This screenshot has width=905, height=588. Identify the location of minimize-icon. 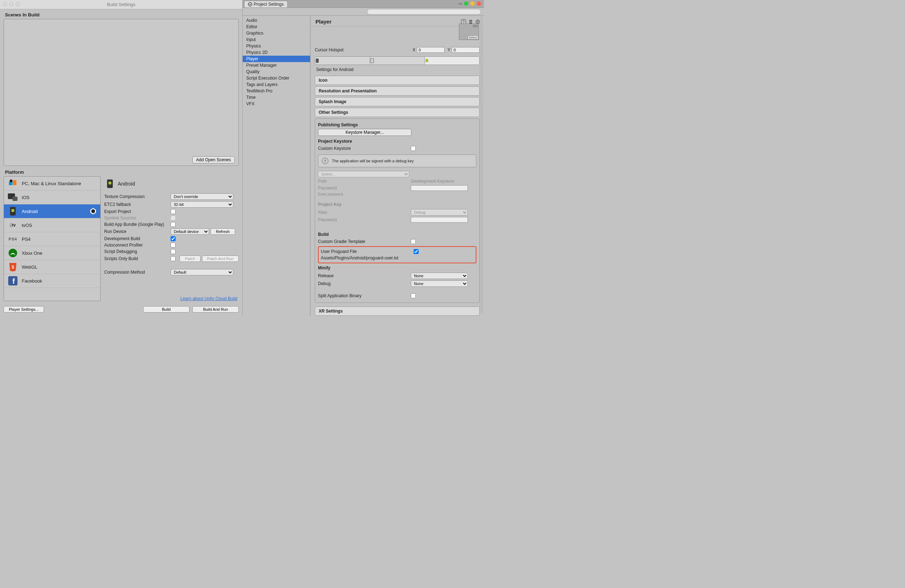
(472, 4).